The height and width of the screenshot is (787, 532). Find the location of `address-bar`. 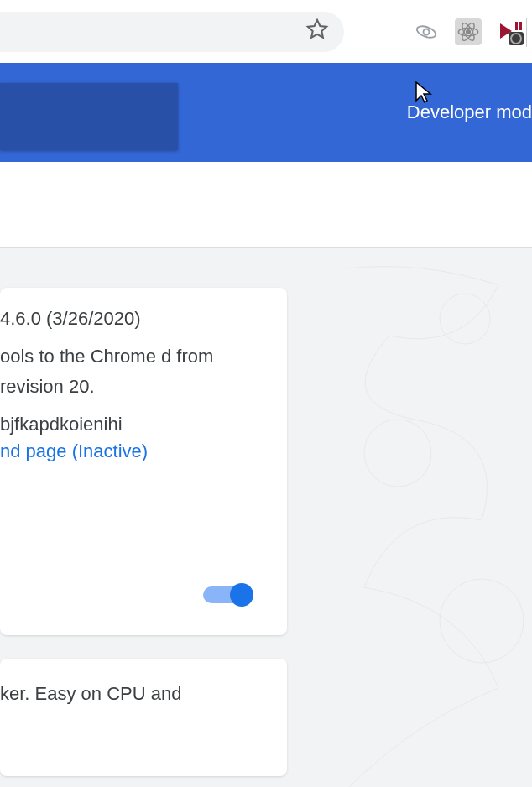

address-bar is located at coordinates (172, 32).